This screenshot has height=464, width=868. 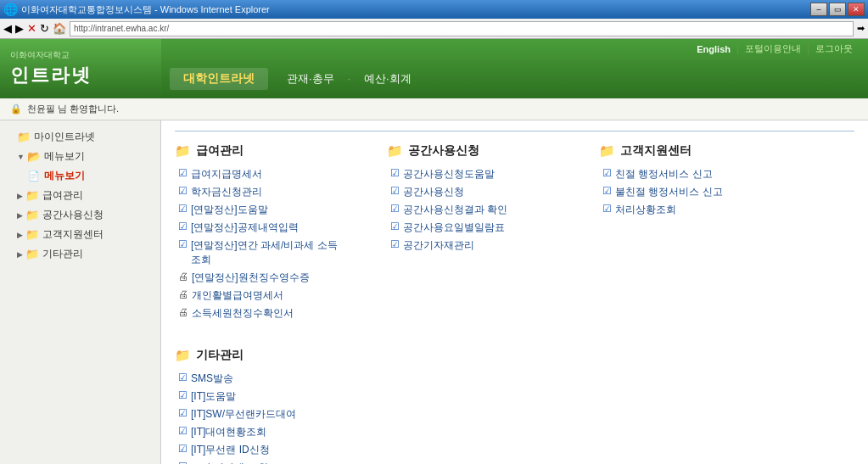 What do you see at coordinates (81, 69) in the screenshot?
I see `logo-area: 이화여자대학교 인트라넷` at bounding box center [81, 69].